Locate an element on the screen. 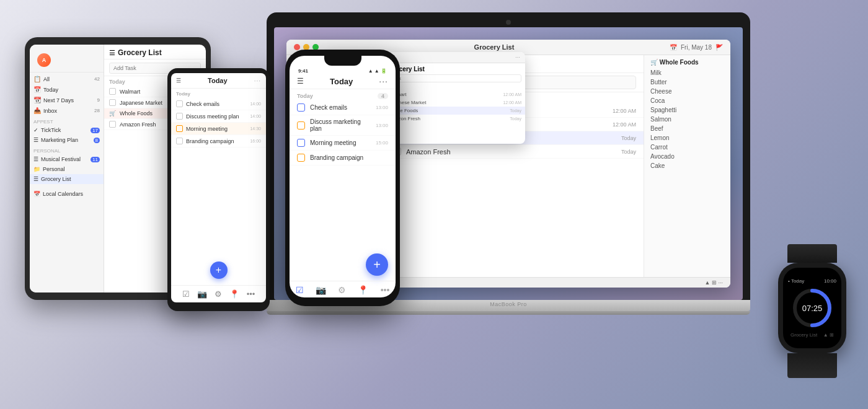 The image size is (868, 409). phone-notch is located at coordinates (343, 61).